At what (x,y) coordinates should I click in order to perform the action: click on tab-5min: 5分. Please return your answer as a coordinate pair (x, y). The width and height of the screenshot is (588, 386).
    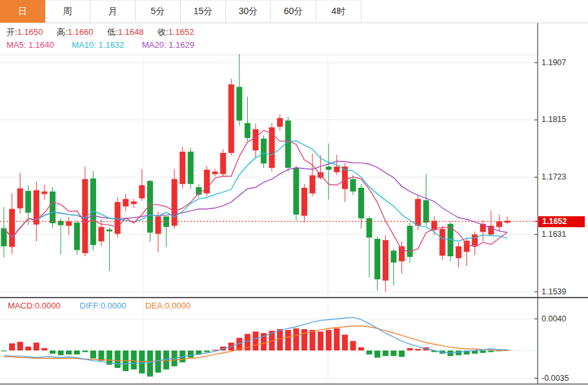
    Looking at the image, I should click on (158, 12).